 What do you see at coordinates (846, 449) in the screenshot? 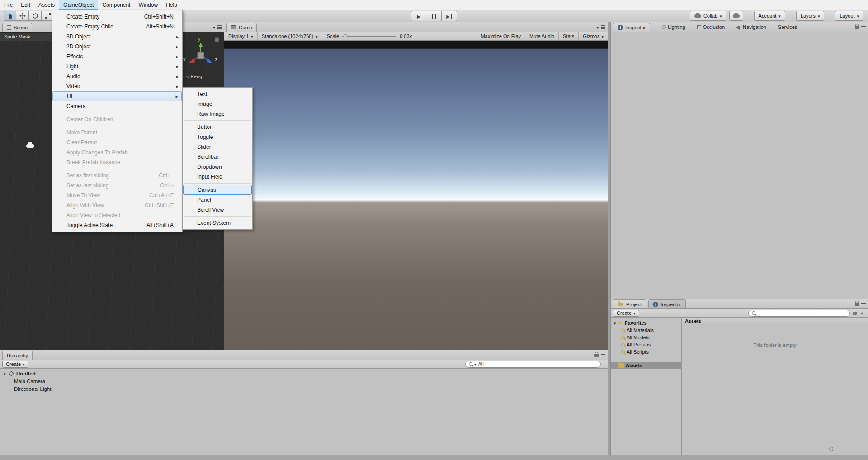
I see `thumbnail-zoom-slider` at bounding box center [846, 449].